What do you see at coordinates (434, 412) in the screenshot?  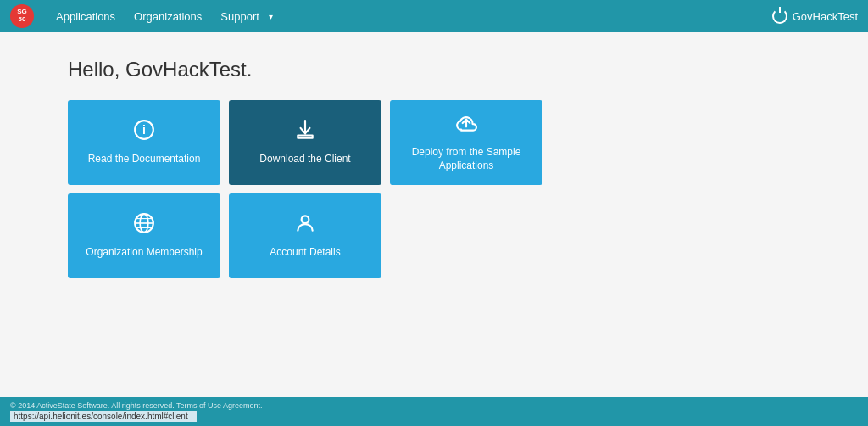 I see `footer: © 2014 ActiveState Software. All rights …` at bounding box center [434, 412].